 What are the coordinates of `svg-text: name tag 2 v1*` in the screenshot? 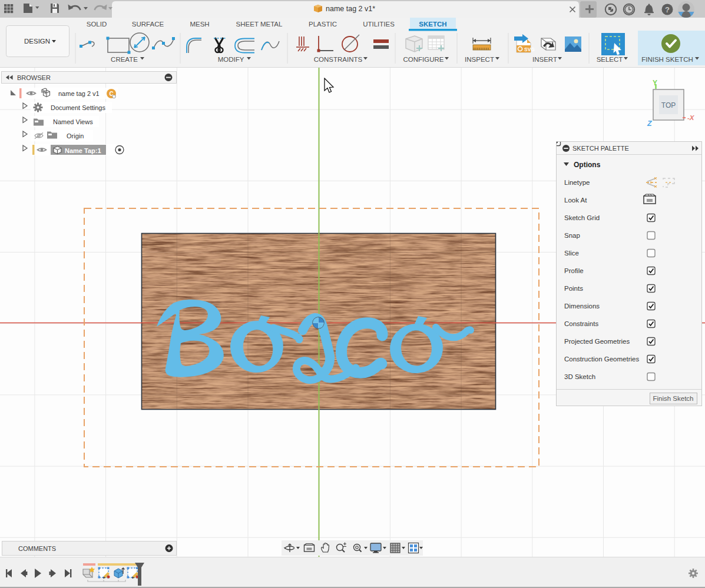 It's located at (350, 9).